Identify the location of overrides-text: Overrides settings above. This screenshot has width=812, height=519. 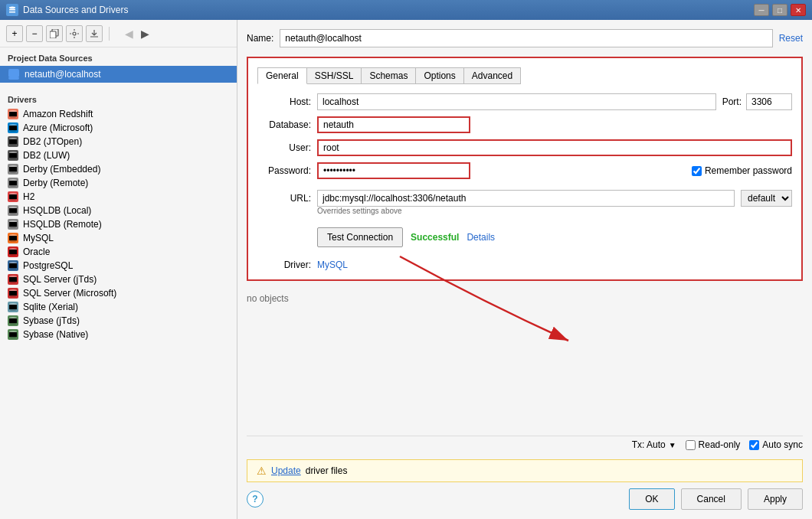
(555, 211).